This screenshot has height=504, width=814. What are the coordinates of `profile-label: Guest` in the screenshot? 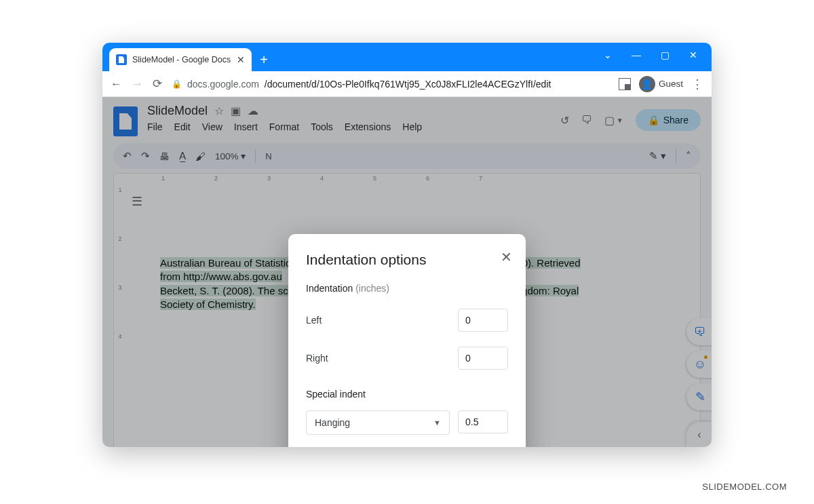 It's located at (671, 84).